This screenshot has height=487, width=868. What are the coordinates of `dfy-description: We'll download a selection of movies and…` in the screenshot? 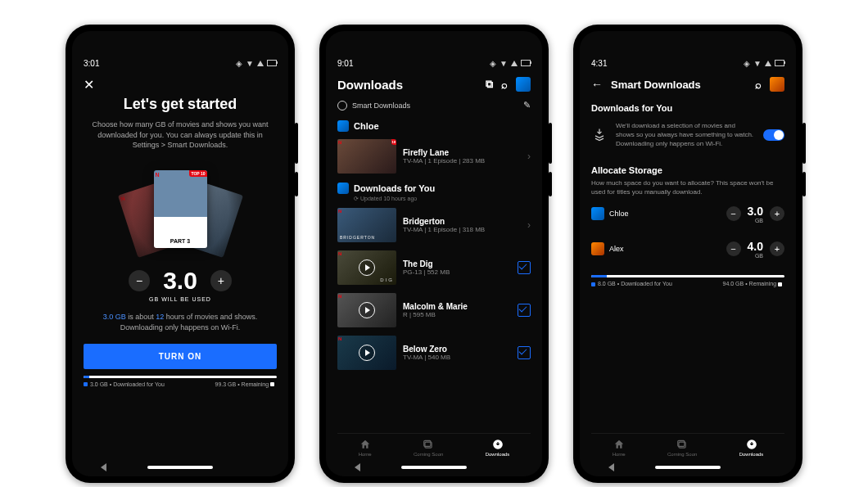 It's located at (685, 135).